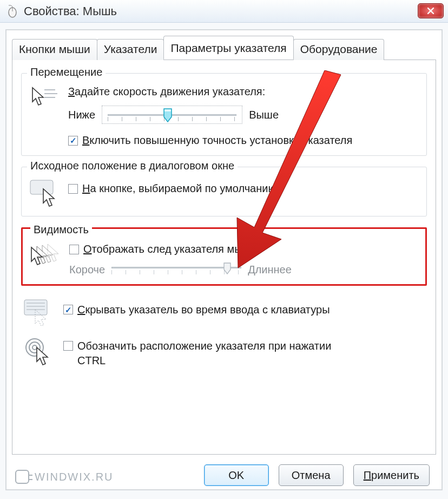 The width and height of the screenshot is (448, 499). Describe the element at coordinates (183, 188) in the screenshot. I see `snap-label-rest: а кнопке, выбираемой по умолчанию` at that location.